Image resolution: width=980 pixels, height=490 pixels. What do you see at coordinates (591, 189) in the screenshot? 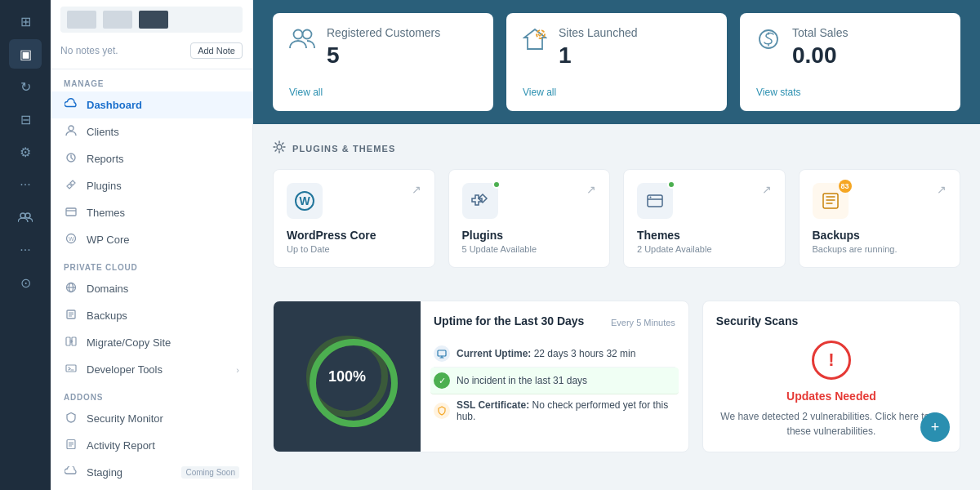
I see `plugins-arrow-icon: ↗` at bounding box center [591, 189].